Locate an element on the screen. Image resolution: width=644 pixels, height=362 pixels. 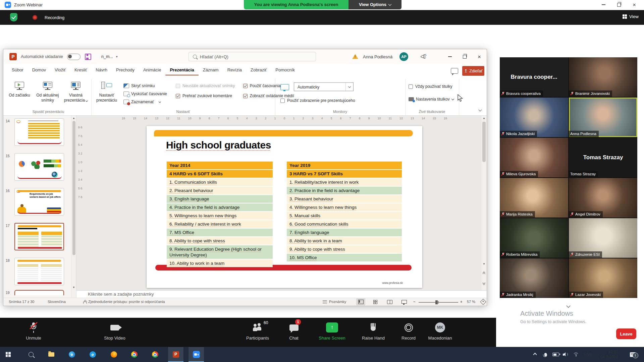
participant-tile: Tomas Strazay Tomas Strazay is located at coordinates (603, 158).